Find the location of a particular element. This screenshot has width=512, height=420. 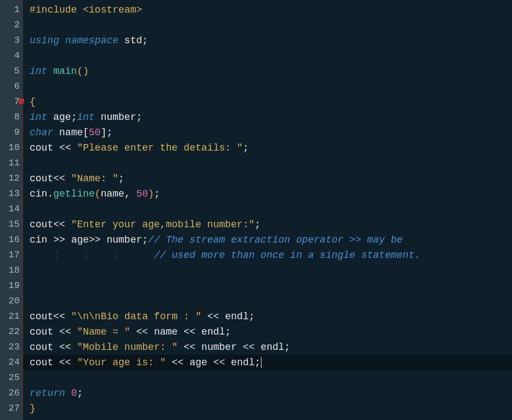

line-number: 4 is located at coordinates (12, 56).